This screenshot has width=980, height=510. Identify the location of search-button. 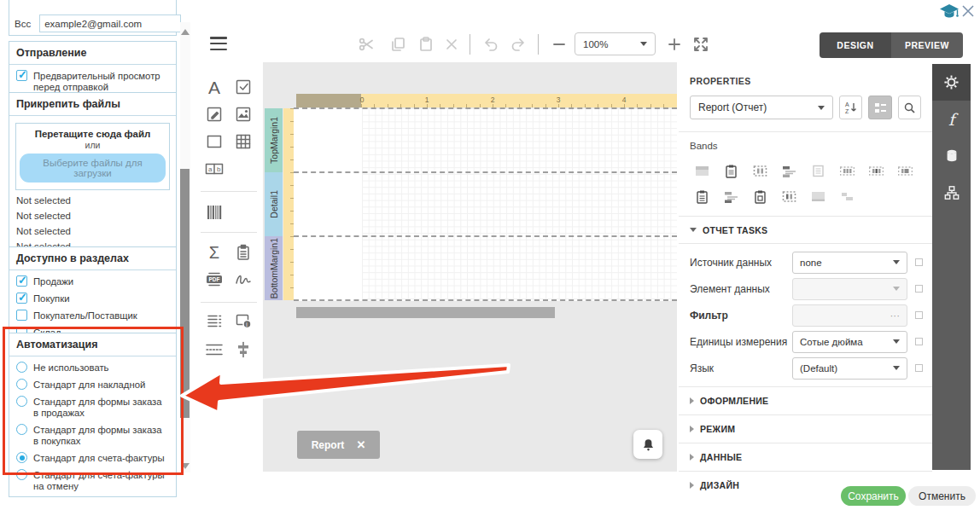
(910, 107).